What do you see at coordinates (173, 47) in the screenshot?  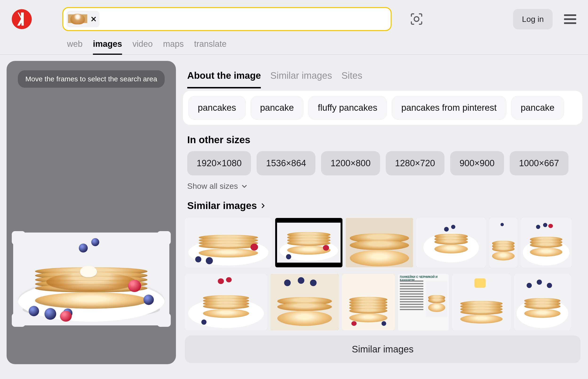 I see `tab-maps: maps` at bounding box center [173, 47].